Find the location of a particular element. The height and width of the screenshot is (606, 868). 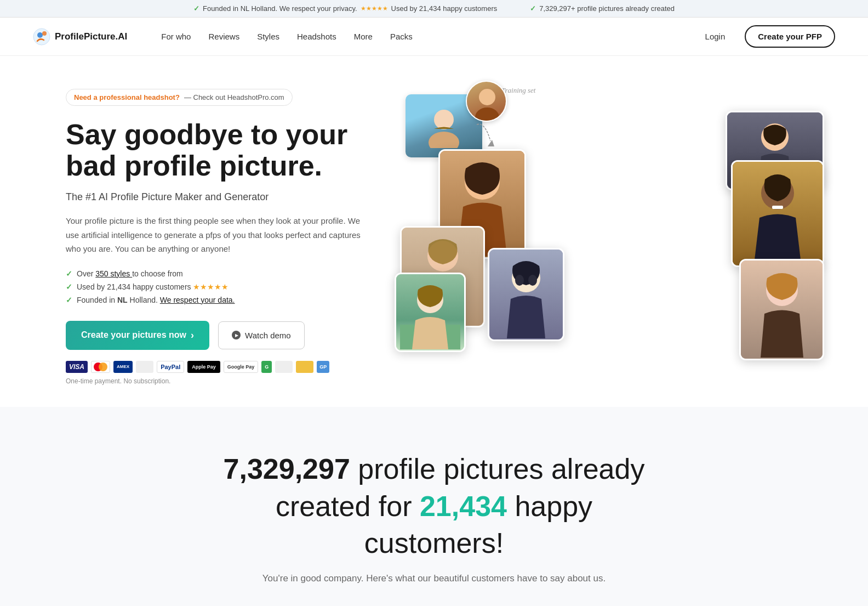

hero-desc: Your profile picture is the first thing … is located at coordinates (219, 235).